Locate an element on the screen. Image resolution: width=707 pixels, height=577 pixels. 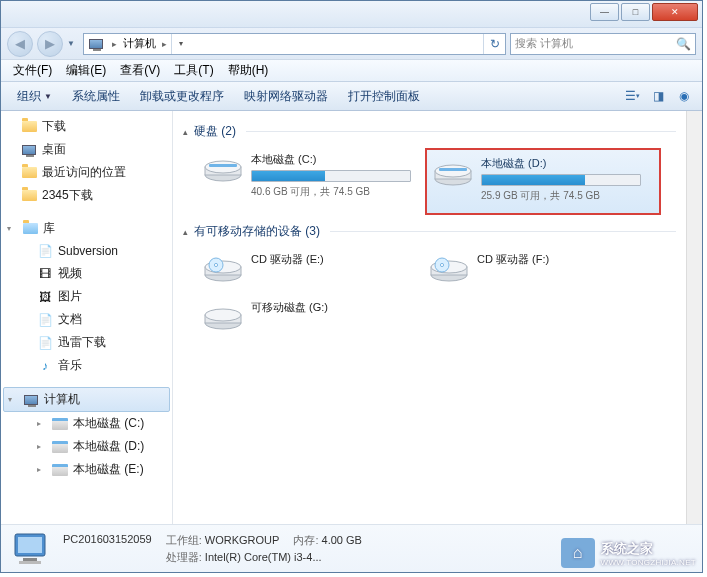
sidebar-item-pictures: 🖼图片 is located at coordinates (86, 296).